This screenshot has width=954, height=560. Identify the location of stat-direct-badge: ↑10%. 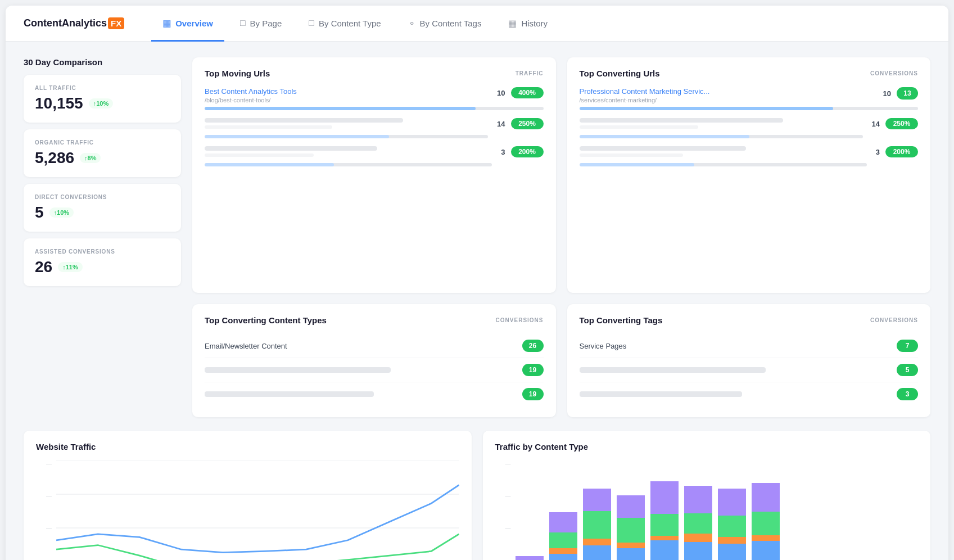
(62, 213).